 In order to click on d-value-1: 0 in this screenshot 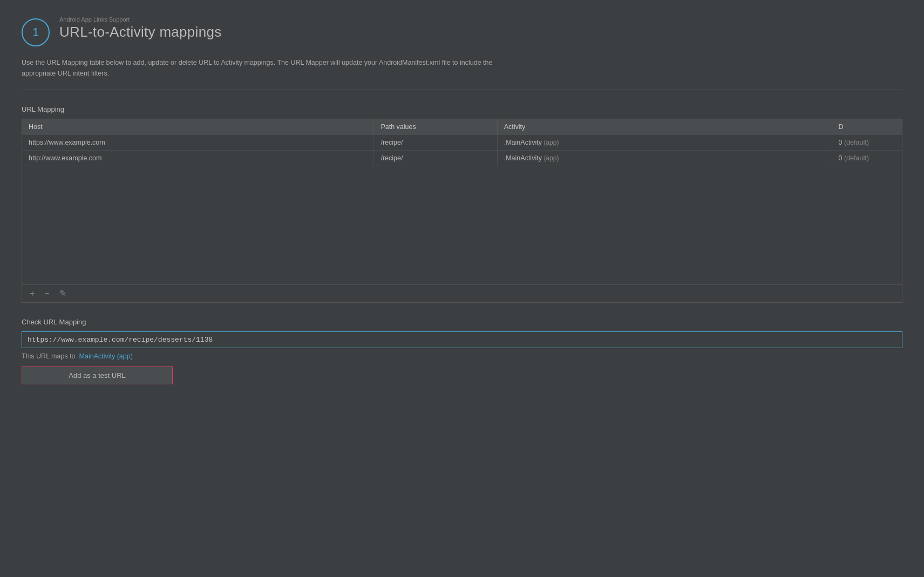, I will do `click(841, 142)`.